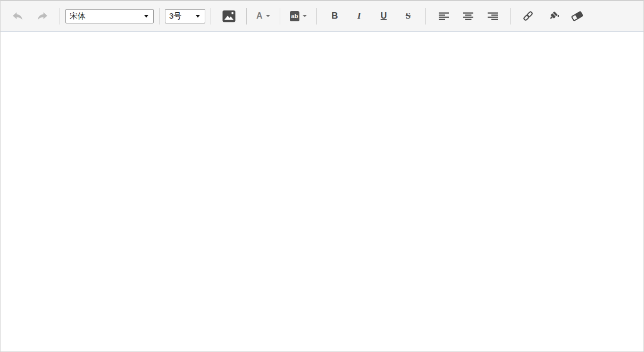  Describe the element at coordinates (334, 16) in the screenshot. I see `bold-label: B` at that location.